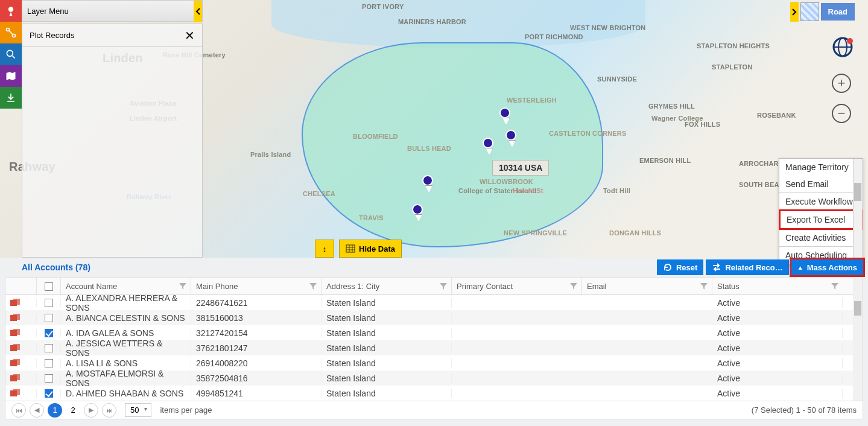  Describe the element at coordinates (11, 76) in the screenshot. I see `tool-territory-icon` at that location.